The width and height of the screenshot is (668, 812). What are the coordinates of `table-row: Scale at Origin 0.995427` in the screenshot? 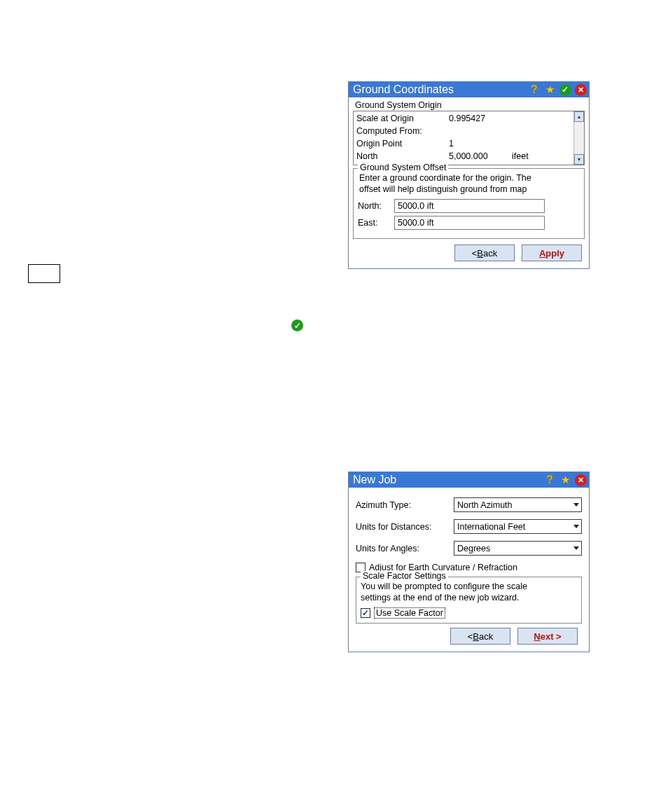 It's located at (464, 118).